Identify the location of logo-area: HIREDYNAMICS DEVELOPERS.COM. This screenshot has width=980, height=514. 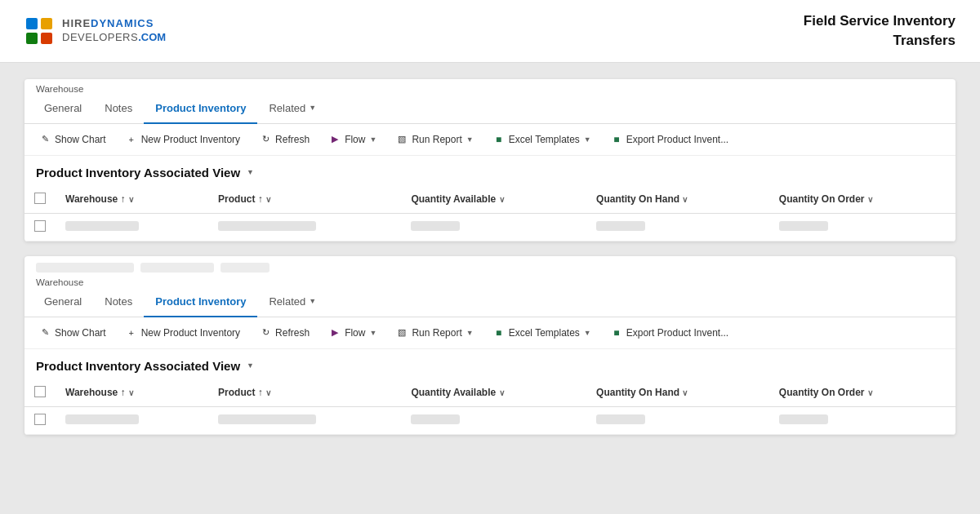
(95, 31).